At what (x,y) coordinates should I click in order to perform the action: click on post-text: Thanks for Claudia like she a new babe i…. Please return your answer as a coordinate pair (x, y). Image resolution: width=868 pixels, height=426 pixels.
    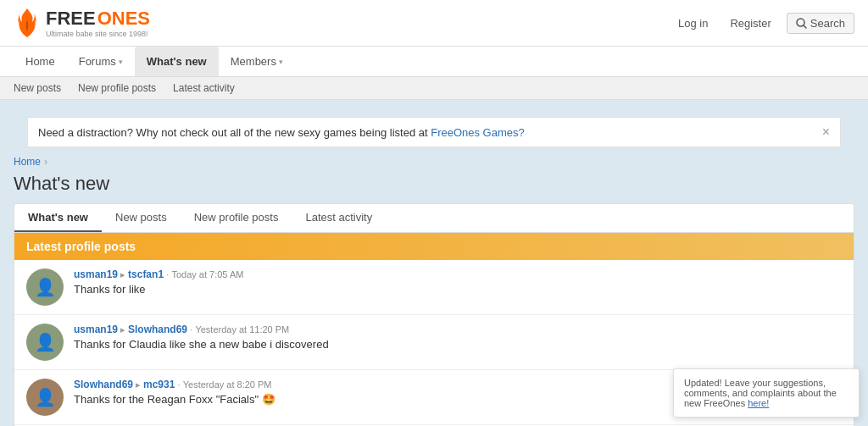
    Looking at the image, I should click on (458, 344).